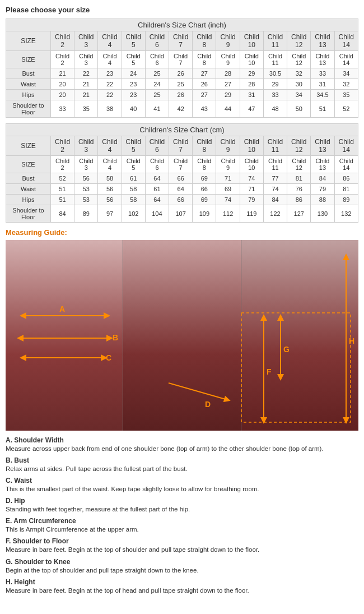  I want to click on table-cell: 76, so click(299, 190).